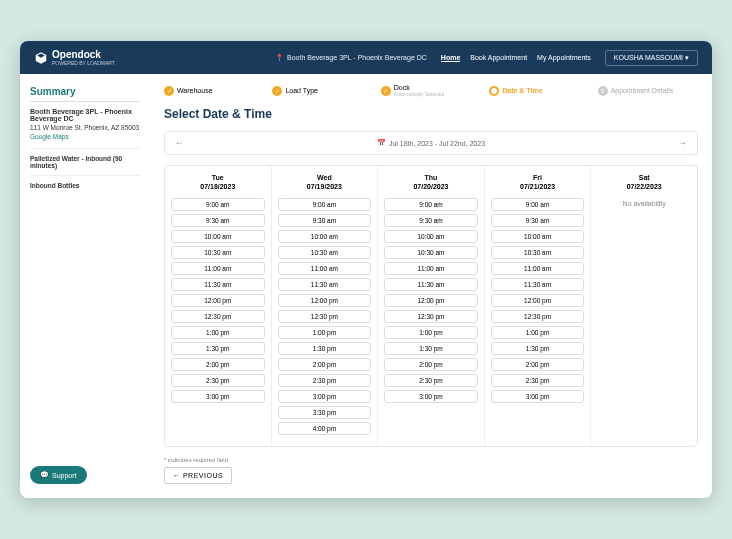  I want to click on day-column: Sat07/22/2023No availability, so click(644, 306).